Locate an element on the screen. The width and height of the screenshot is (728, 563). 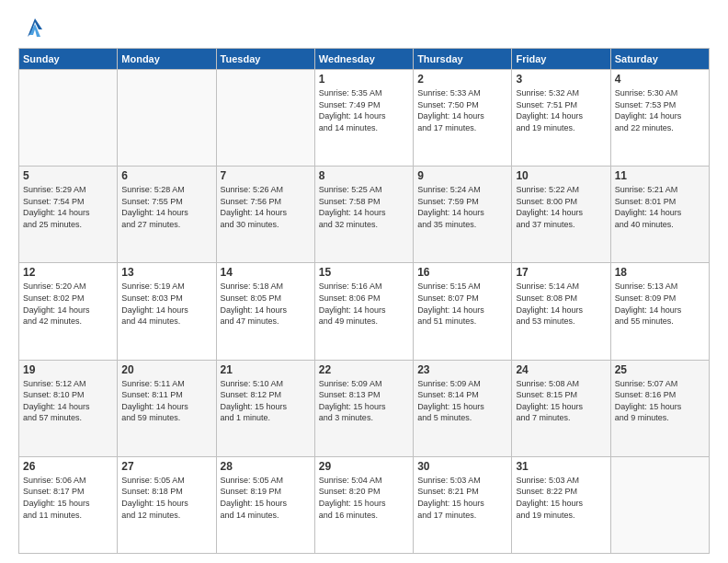
day-cell: 11Sunrise: 5:21 AM Sunset: 8:01 PM Dayli… is located at coordinates (660, 215).